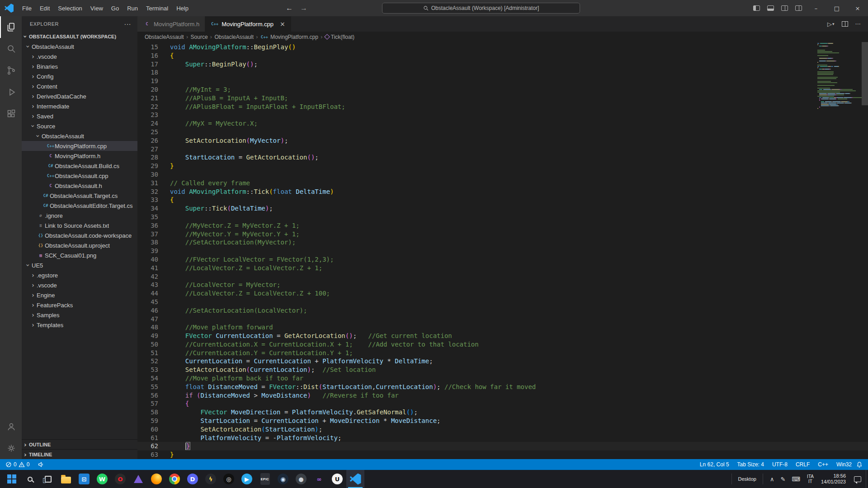 This screenshot has width=868, height=488. What do you see at coordinates (503, 242) in the screenshot?
I see `code-line-38: 38 //SetActorLocation(MyVector);` at bounding box center [503, 242].